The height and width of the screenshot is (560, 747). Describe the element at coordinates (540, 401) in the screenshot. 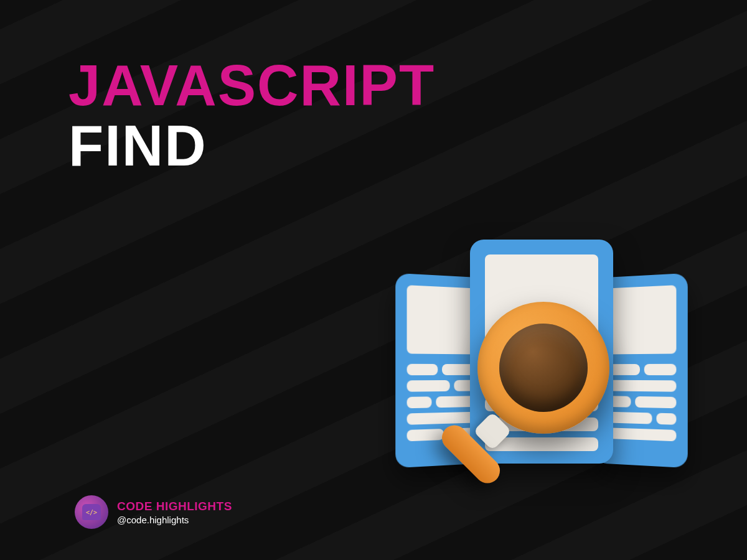

I see `magnifying-glass-icon` at that location.